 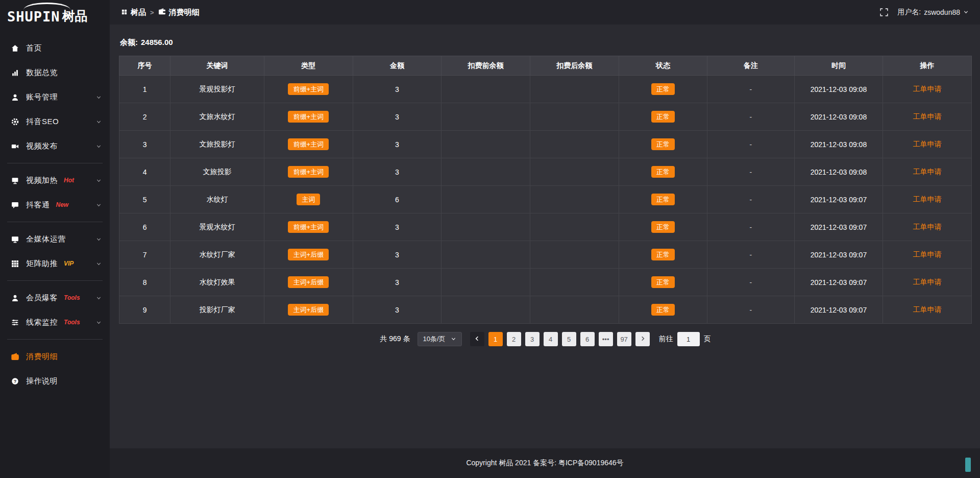 I want to click on sidebar-item-矩阵助推: 矩阵助推VIP, so click(x=55, y=264).